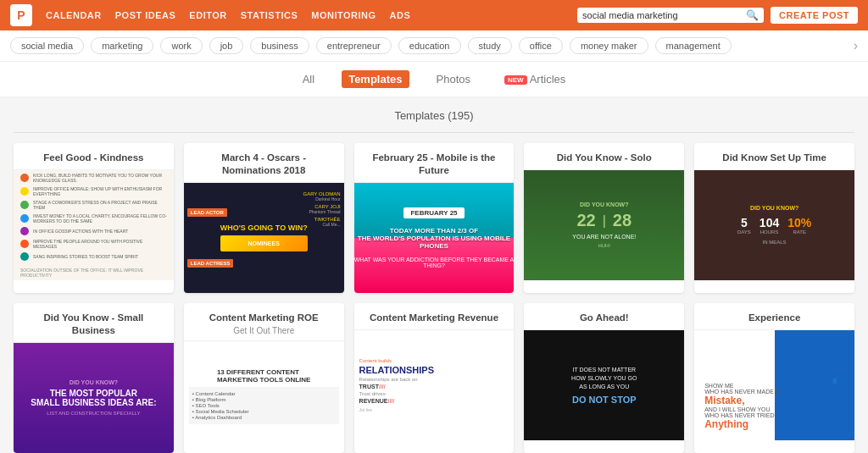 This screenshot has height=453, width=868. Describe the element at coordinates (856, 46) in the screenshot. I see `chevron-right-icon: ›` at that location.